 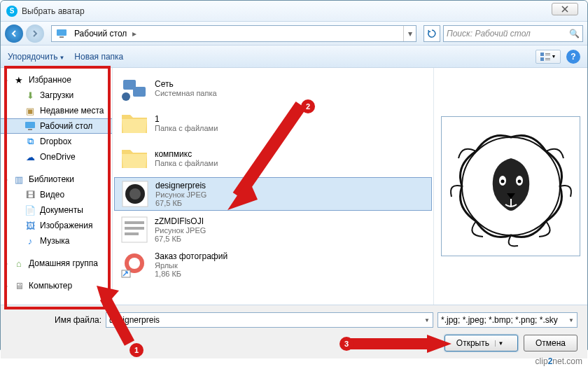 I want to click on document-icon: 📄, so click(x=30, y=210).